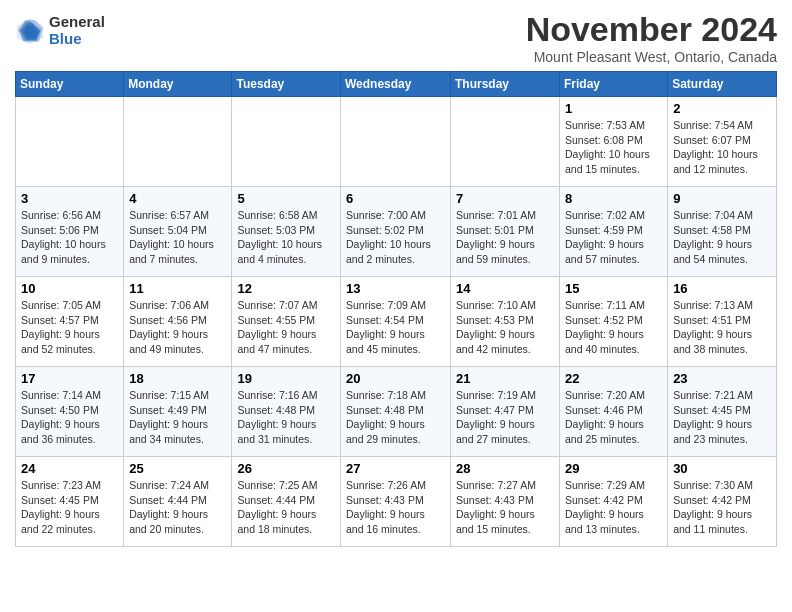 The width and height of the screenshot is (792, 612). I want to click on day-info: Sunrise: 7:00 AM Sunset: 5:02 PM Dayligh…, so click(396, 238).